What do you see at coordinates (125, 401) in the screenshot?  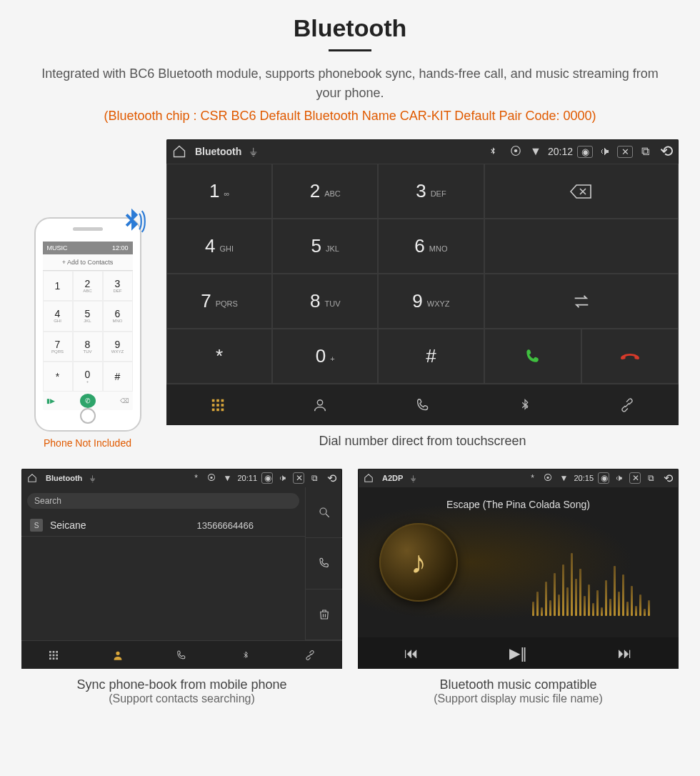 I see `phone-mock-backspace-icon: ⌫` at bounding box center [125, 401].